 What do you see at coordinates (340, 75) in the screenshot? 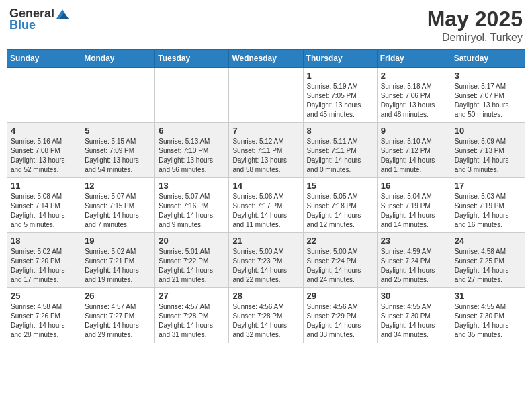
I see `day-number: 1` at bounding box center [340, 75].